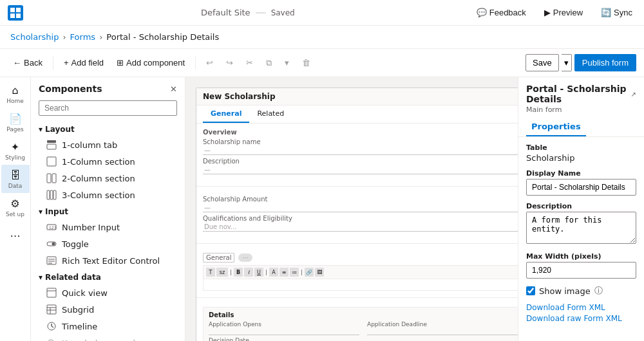 The width and height of the screenshot is (644, 341). Describe the element at coordinates (15, 94) in the screenshot. I see `nav-home: ⌂ Home` at that location.